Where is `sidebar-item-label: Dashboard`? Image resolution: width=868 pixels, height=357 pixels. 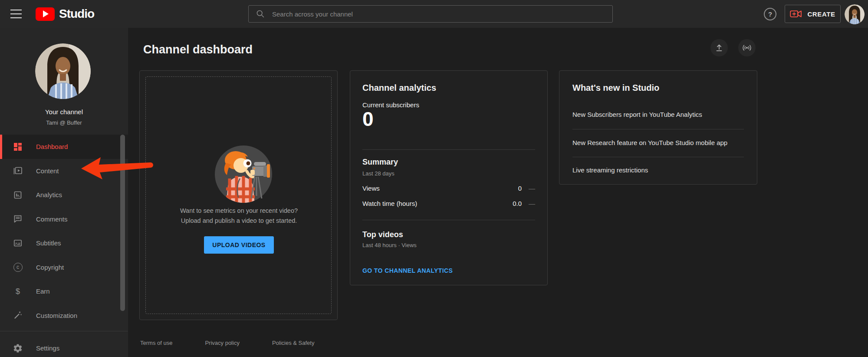 sidebar-item-label: Dashboard is located at coordinates (52, 147).